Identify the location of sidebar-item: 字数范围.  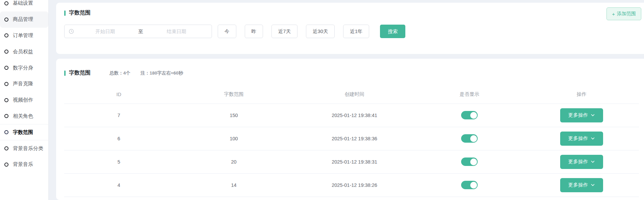
(24, 132).